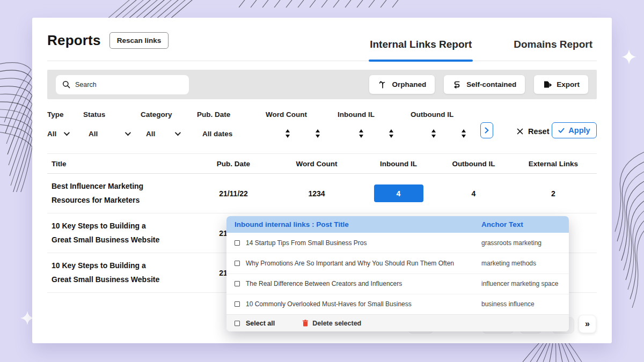 The width and height of the screenshot is (644, 362). I want to click on report-tabs: Internal Links Report Domains Report, so click(483, 49).